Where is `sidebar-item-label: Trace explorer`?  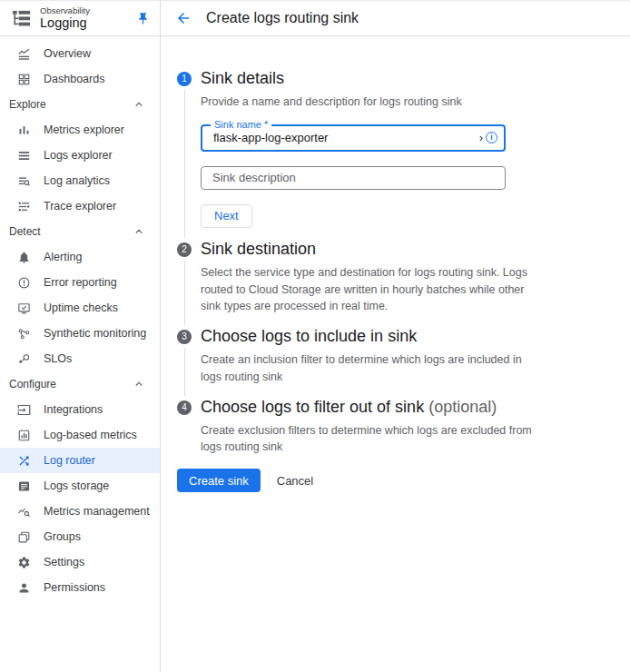
sidebar-item-label: Trace explorer is located at coordinates (80, 206).